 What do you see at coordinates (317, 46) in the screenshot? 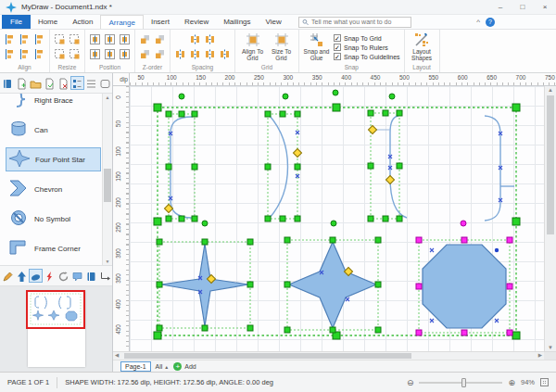
I see `snap-and-glue-button: Snap and Glue` at bounding box center [317, 46].